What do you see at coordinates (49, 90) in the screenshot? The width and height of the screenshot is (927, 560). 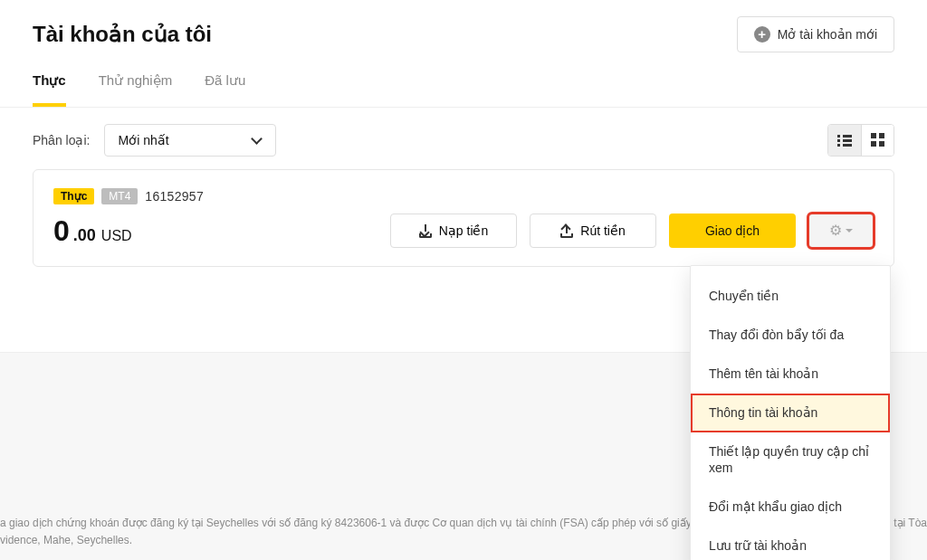 I see `tab-real: Thực` at bounding box center [49, 90].